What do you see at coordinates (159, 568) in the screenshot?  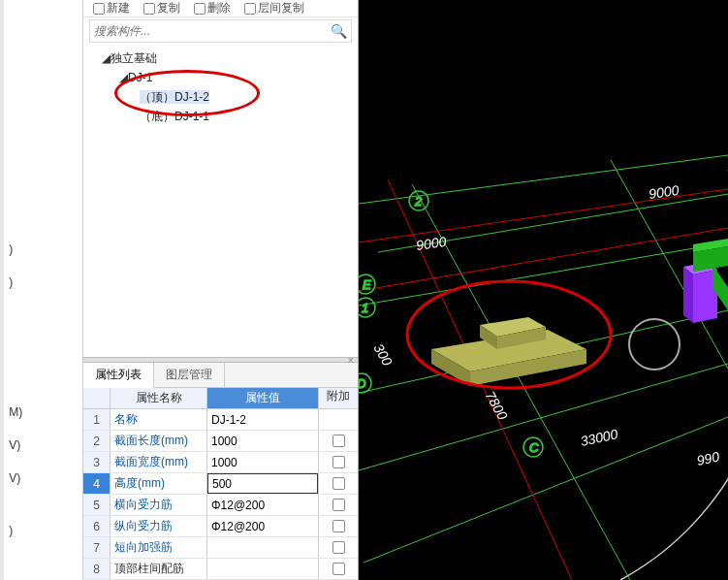 I see `property-name: 顶部柱间配筋` at bounding box center [159, 568].